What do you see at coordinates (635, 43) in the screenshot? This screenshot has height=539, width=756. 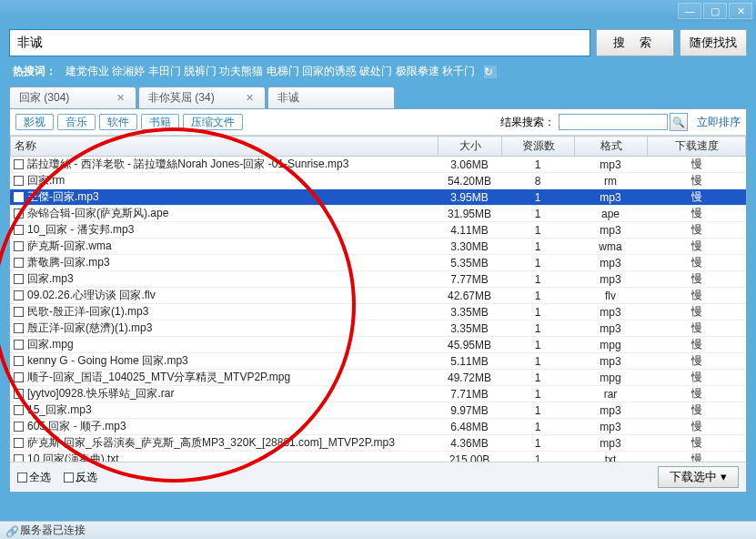 I see `search-button: 搜 索` at bounding box center [635, 43].